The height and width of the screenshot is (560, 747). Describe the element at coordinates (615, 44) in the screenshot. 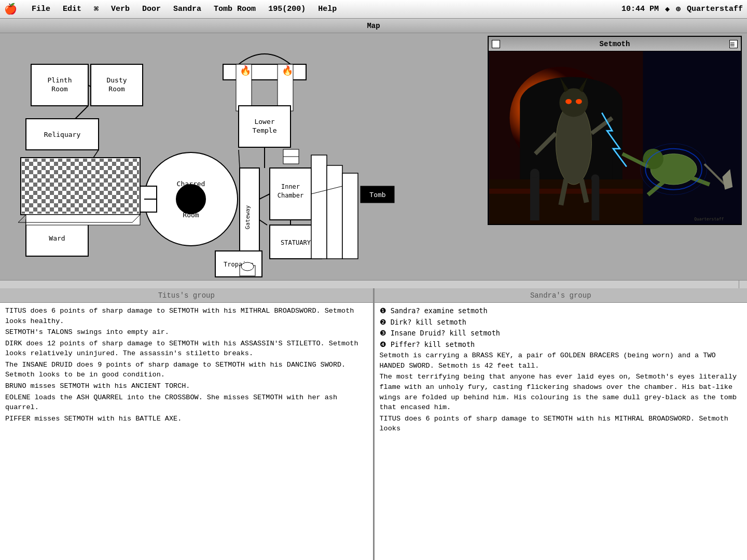

I see `setmoth-titlebar: Setmoth ≡` at that location.